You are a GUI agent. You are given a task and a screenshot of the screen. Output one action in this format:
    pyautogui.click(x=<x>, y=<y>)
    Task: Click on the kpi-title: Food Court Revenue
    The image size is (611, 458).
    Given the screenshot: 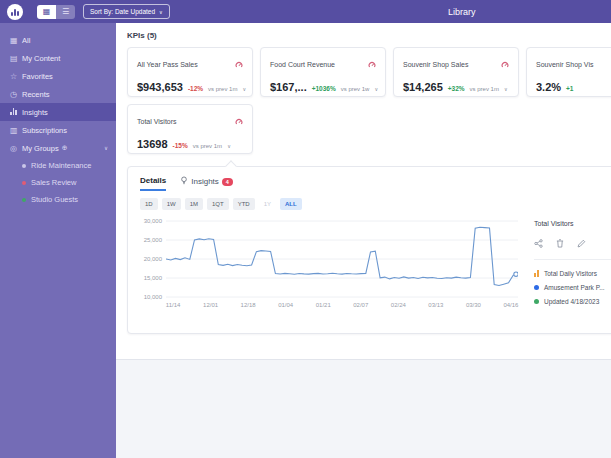 What is the action you would take?
    pyautogui.click(x=302, y=64)
    